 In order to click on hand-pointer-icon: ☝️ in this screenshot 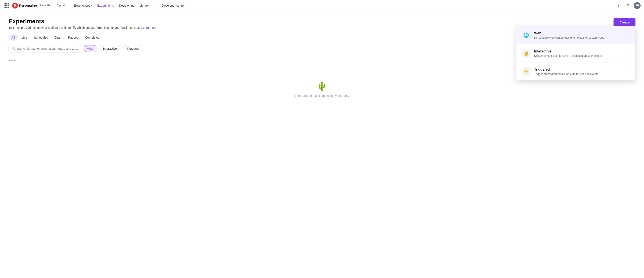, I will do `click(526, 53)`.